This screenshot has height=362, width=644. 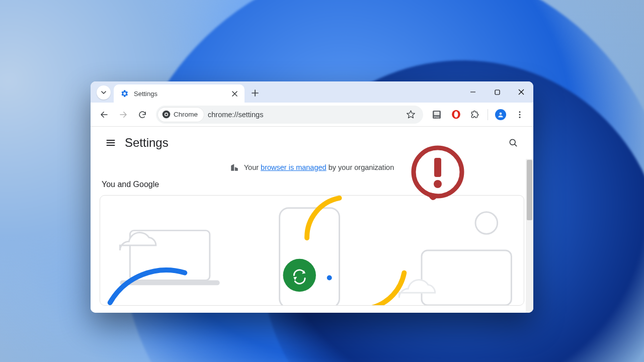 I want to click on scrollbar-thumb, so click(x=529, y=190).